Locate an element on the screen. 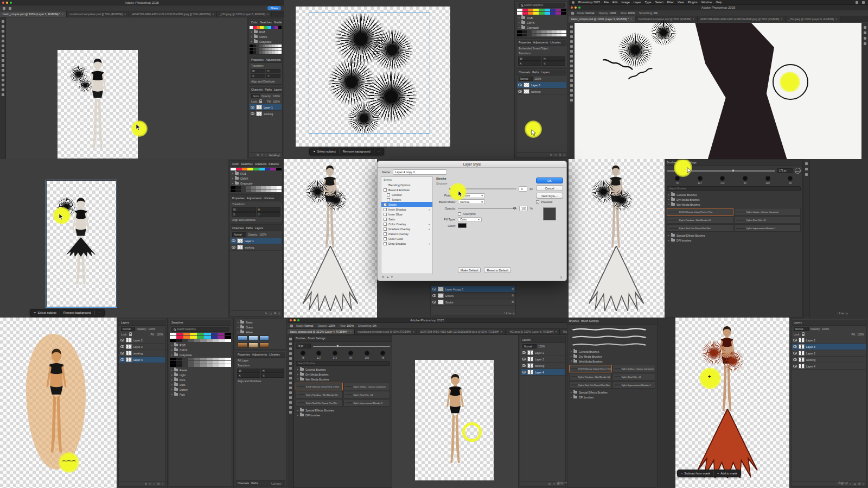 The image size is (868, 488). document-tab: basic_croquis.psd @ 100% (Layer 3, RGB/8… is located at coordinates (34, 14).